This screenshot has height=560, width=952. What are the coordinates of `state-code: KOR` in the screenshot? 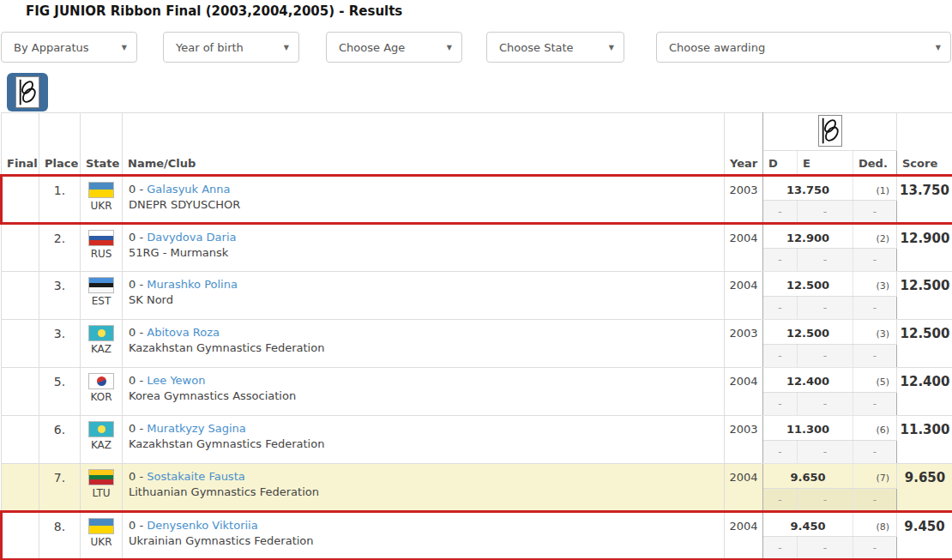 It's located at (101, 397).